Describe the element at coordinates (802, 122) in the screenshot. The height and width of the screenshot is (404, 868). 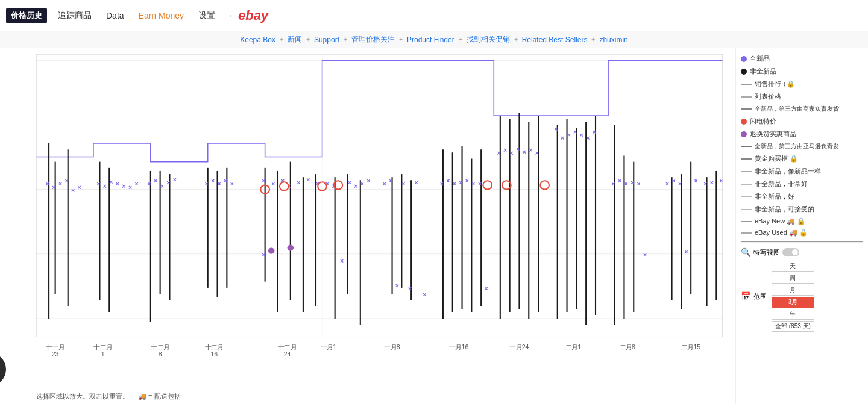
I see `legend-flash: 闪电特价` at that location.